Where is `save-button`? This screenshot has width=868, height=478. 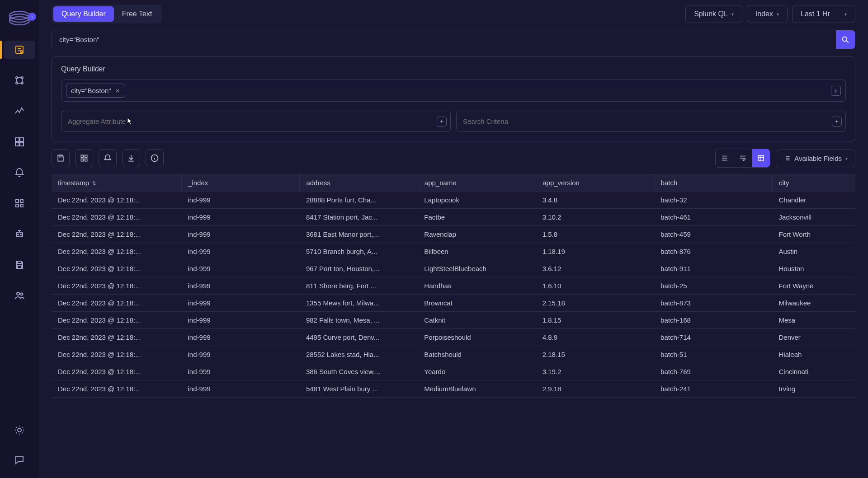 save-button is located at coordinates (61, 158).